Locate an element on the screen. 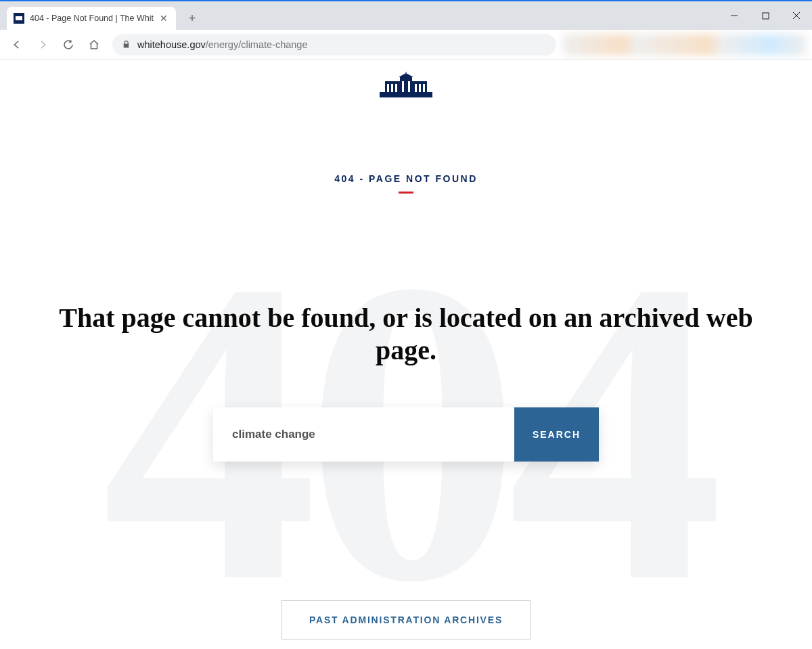 This screenshot has width=812, height=649. url-path: /energy/climate-change is located at coordinates (257, 45).